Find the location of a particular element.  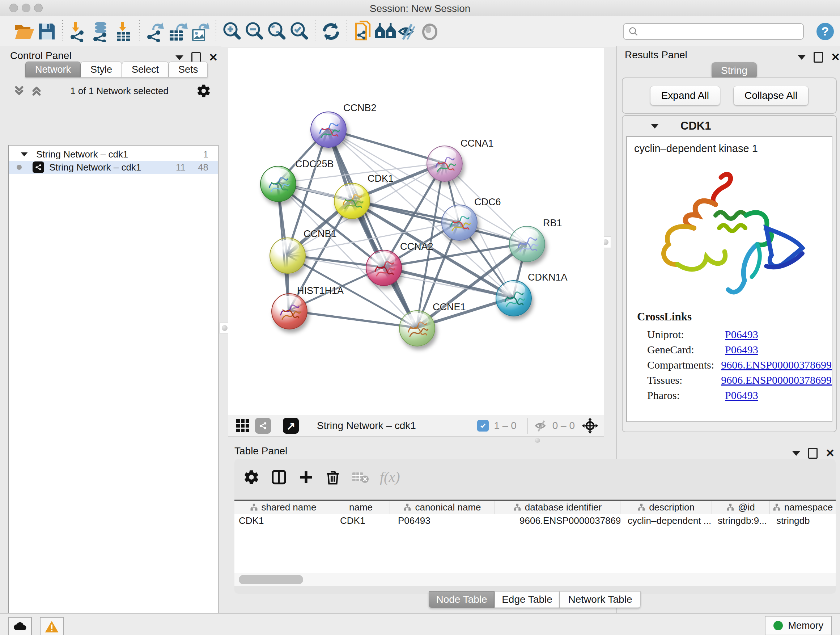

network-node-ccna1 is located at coordinates (444, 163).